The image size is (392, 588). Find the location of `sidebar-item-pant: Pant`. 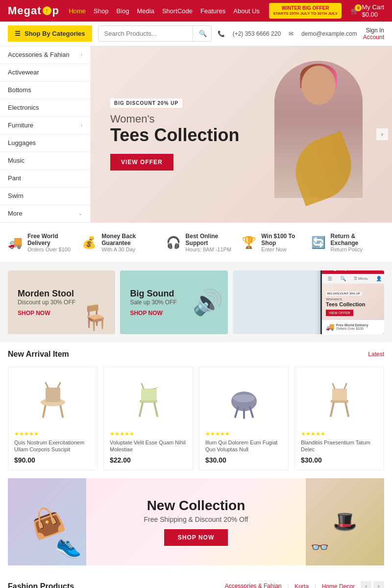

sidebar-item-pant: Pant is located at coordinates (45, 178).